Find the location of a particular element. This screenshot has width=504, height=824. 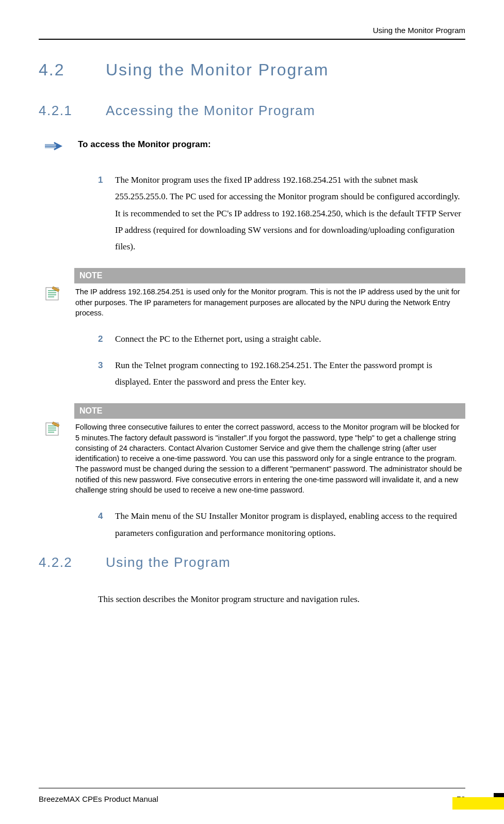

procedure-list-cont: 2 Connect the PC to the Ethernet port, u… is located at coordinates (252, 360).